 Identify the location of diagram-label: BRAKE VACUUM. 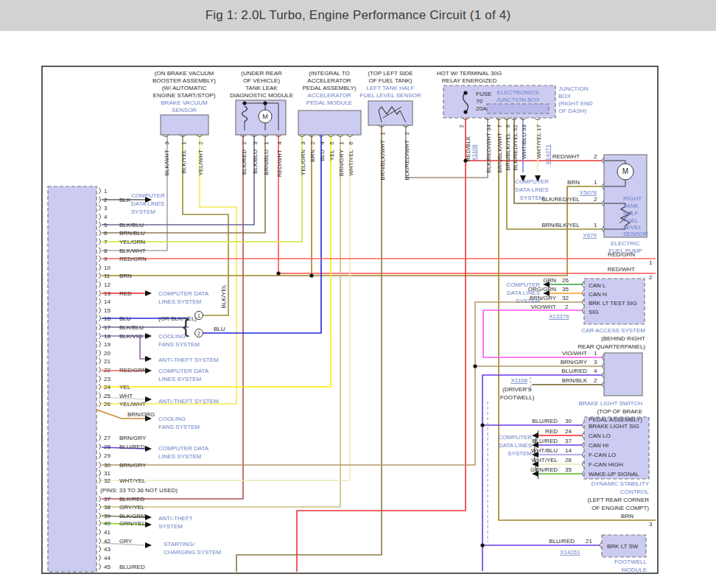
(184, 103).